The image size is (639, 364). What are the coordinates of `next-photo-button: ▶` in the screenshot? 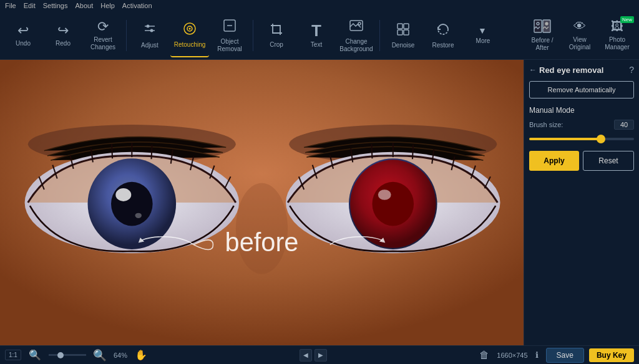 It's located at (321, 355).